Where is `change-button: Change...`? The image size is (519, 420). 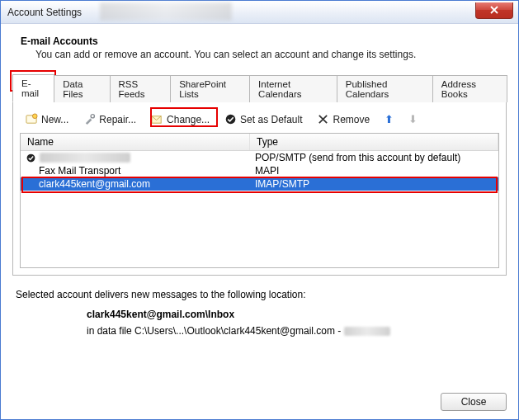 change-button: Change... is located at coordinates (180, 119).